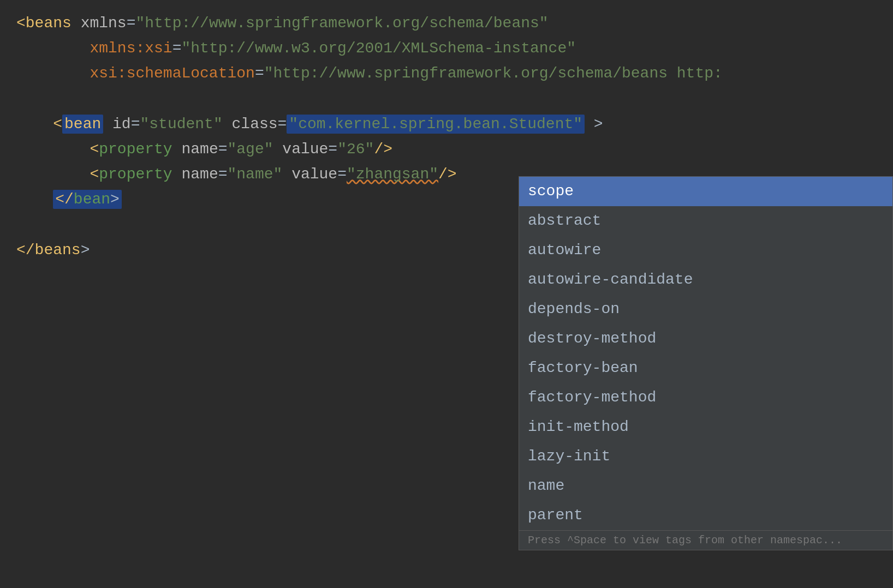 This screenshot has width=893, height=588. What do you see at coordinates (342, 175) in the screenshot?
I see `eq9: =` at bounding box center [342, 175].